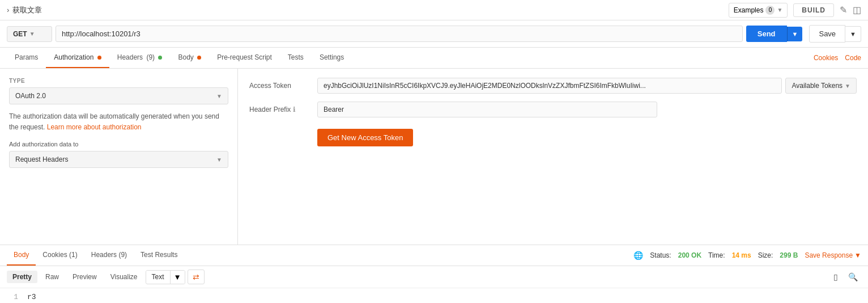 This screenshot has width=868, height=303. Describe the element at coordinates (434, 277) in the screenshot. I see `editor-bar: Pretty Raw Preview Visualize Text ▼ ⇄ ▯ …` at that location.